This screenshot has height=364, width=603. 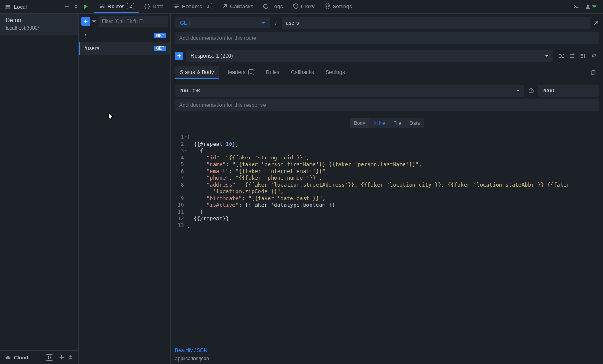 I want to click on response-actions, so click(x=578, y=56).